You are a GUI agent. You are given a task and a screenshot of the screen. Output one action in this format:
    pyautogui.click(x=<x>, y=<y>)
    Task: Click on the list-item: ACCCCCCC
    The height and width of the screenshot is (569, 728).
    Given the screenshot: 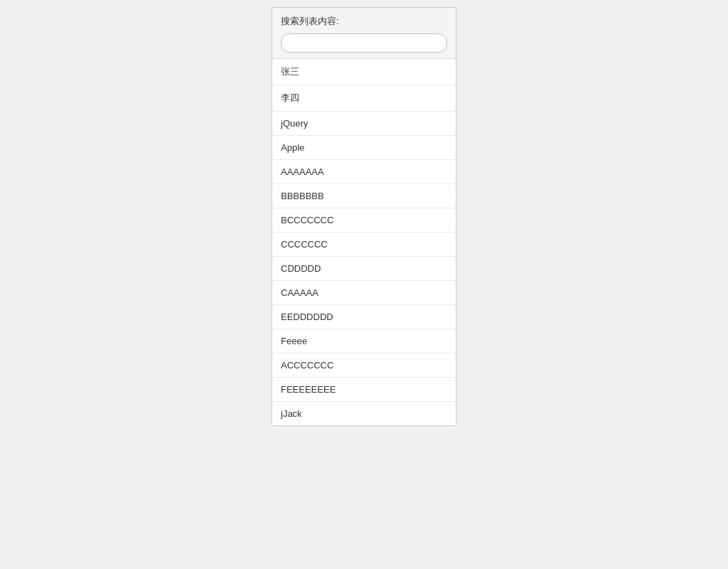 What is the action you would take?
    pyautogui.click(x=364, y=366)
    